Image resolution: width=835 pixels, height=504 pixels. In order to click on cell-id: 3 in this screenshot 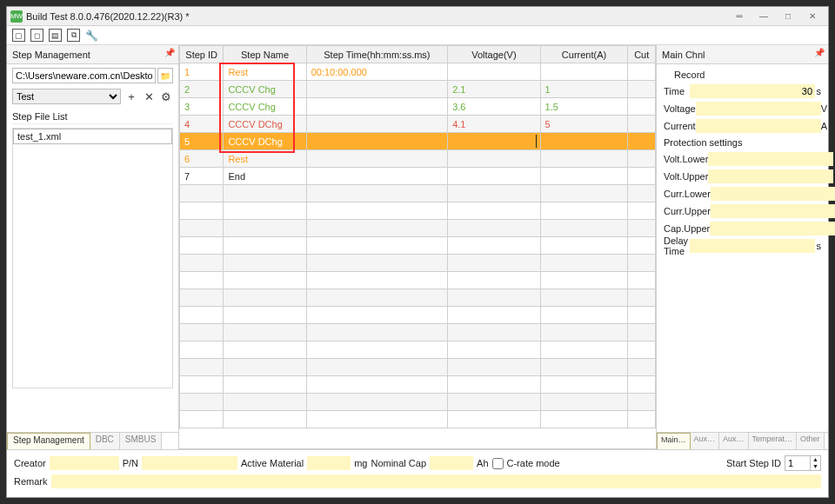, I will do `click(202, 107)`.